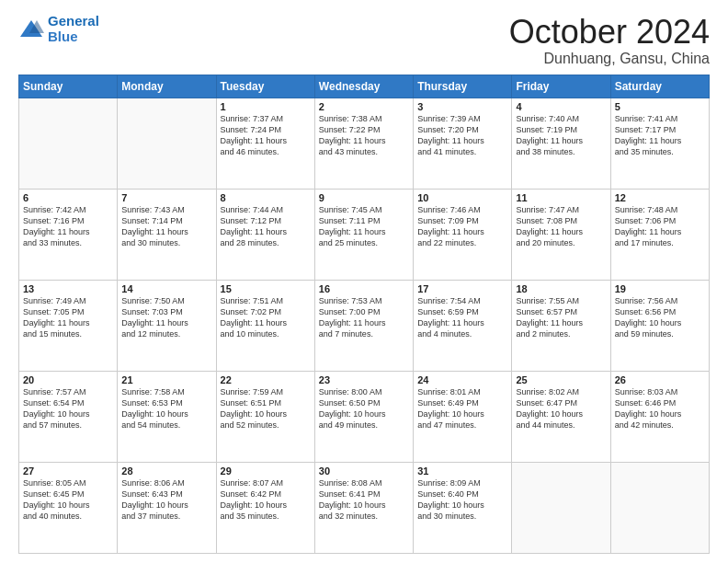  What do you see at coordinates (364, 416) in the screenshot?
I see `day-cell-23: 23Sunrise: 8:00 AM Sunset: 6:50 PM Dayli…` at bounding box center [364, 416].